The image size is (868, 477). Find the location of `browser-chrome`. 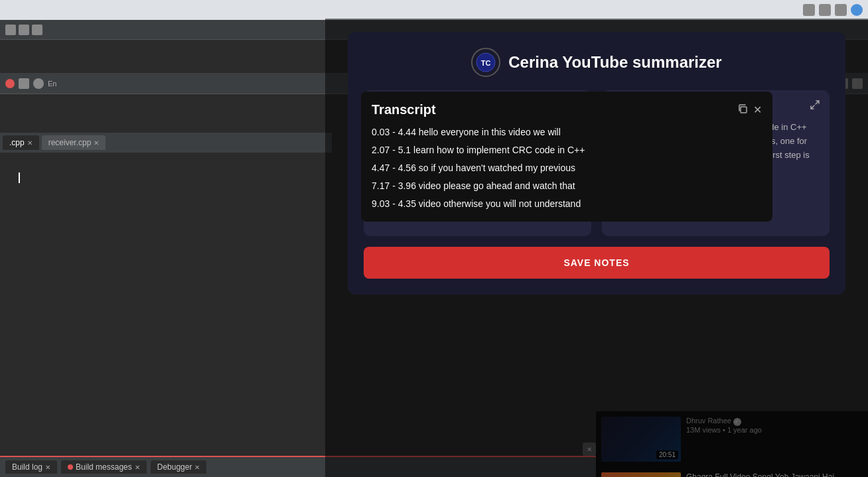

browser-chrome is located at coordinates (434, 10).